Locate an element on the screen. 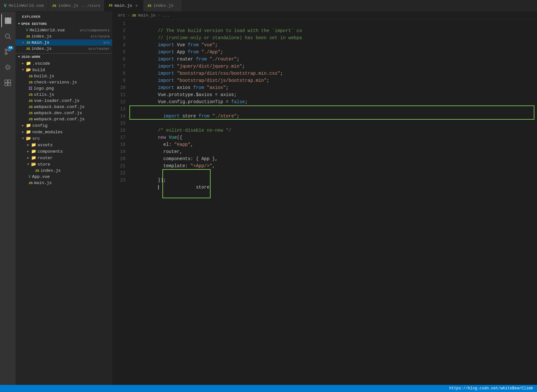  code-line-20: template: "<App/>", is located at coordinates (334, 159).